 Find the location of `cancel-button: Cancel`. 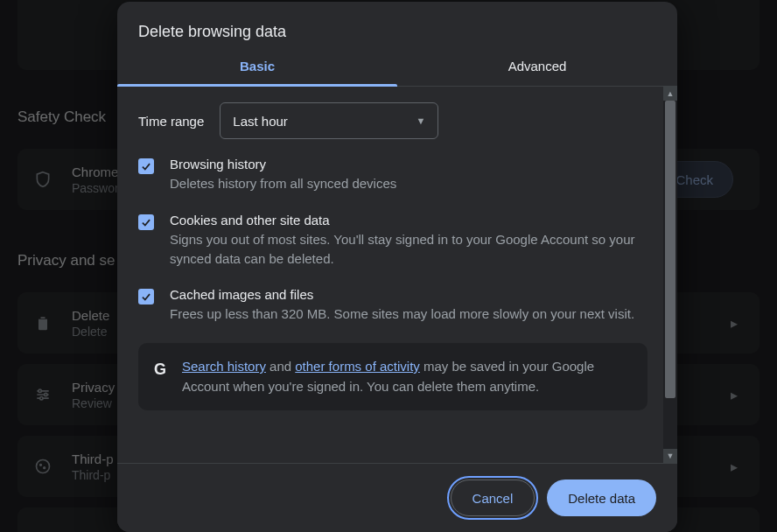

cancel-button: Cancel is located at coordinates (494, 498).